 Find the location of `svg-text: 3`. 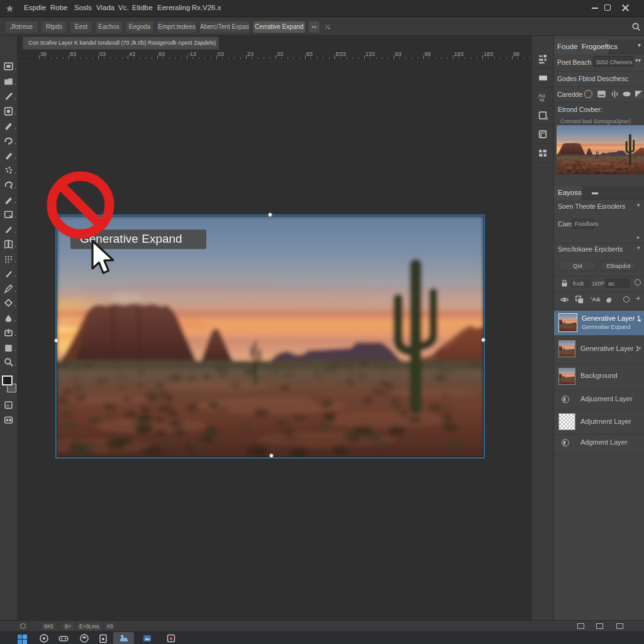

svg-text: 3 is located at coordinates (547, 118).